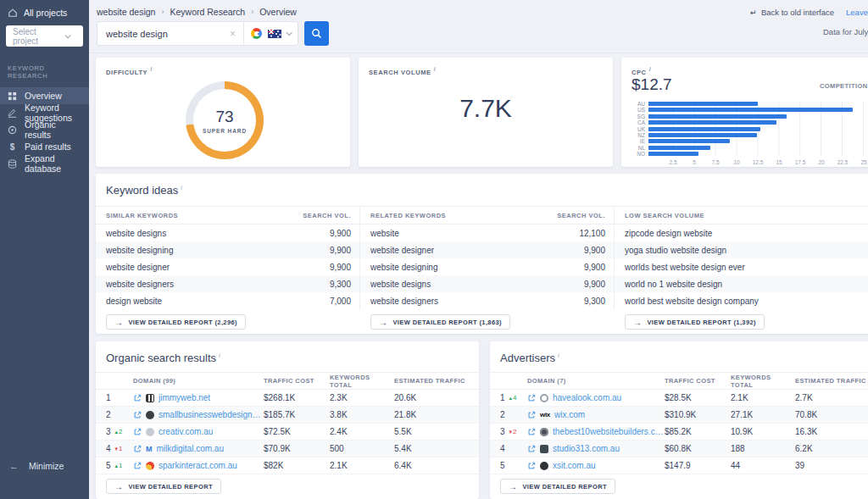  I want to click on rank: 4, so click(503, 449).